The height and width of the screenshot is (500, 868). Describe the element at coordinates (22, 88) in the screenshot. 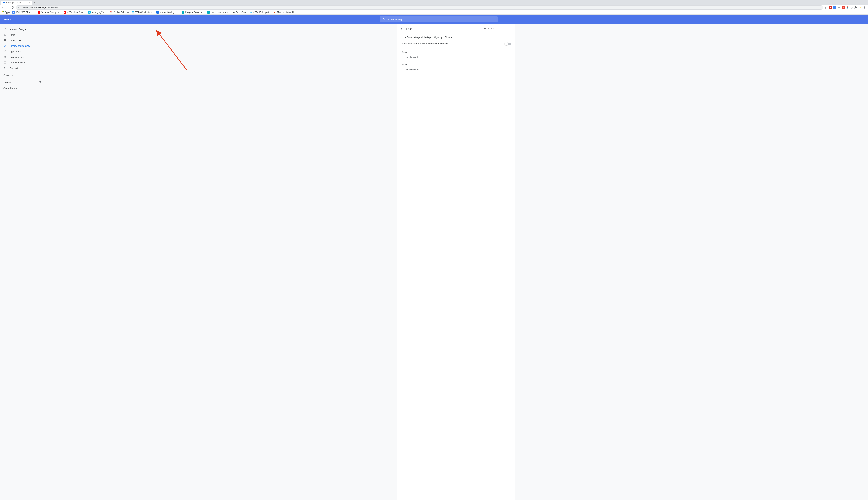

I see `sidebar-about-link: About Chrome` at that location.